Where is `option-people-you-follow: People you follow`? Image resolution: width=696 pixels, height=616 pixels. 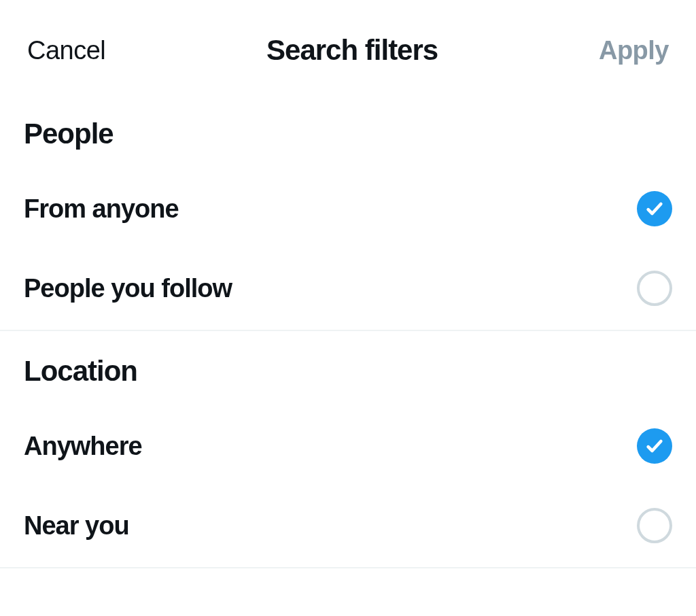 option-people-you-follow: People you follow is located at coordinates (348, 290).